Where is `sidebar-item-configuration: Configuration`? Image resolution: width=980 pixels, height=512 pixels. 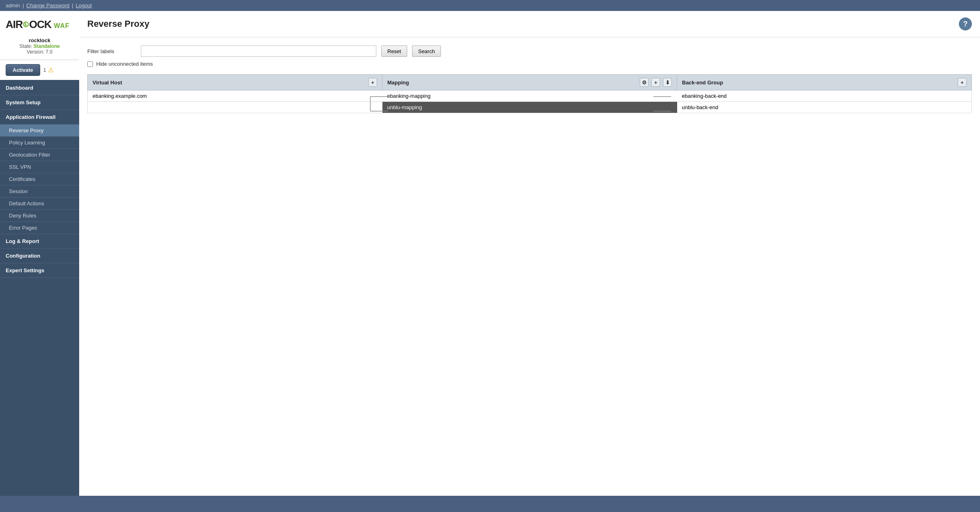 sidebar-item-configuration: Configuration is located at coordinates (40, 256).